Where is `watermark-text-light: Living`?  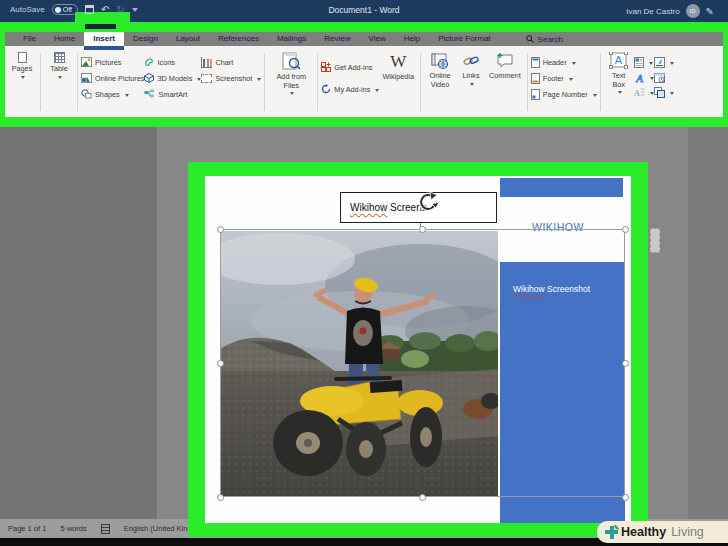 watermark-text-light: Living is located at coordinates (688, 532).